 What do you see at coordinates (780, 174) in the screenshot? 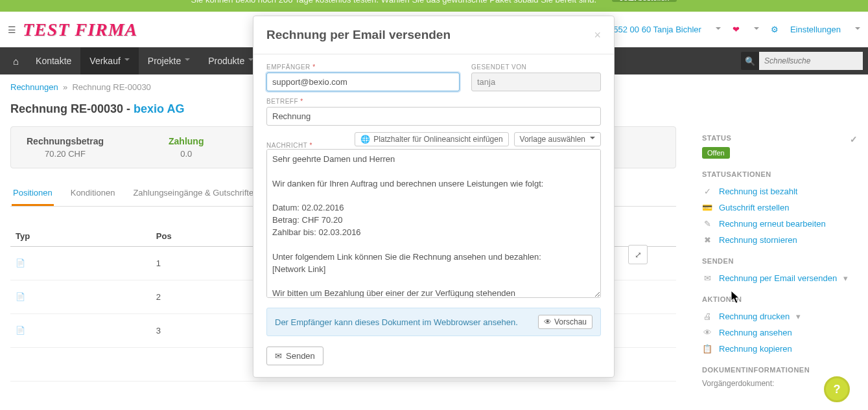
I see `status-actions-heading: STATUSAKTIONEN` at bounding box center [780, 174].